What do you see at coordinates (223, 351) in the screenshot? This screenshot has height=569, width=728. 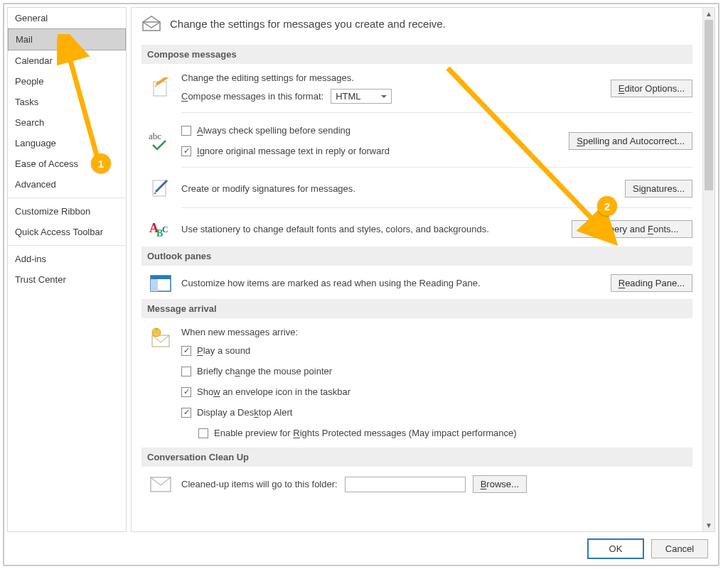 I see `play-sound-label: Play a sound` at bounding box center [223, 351].